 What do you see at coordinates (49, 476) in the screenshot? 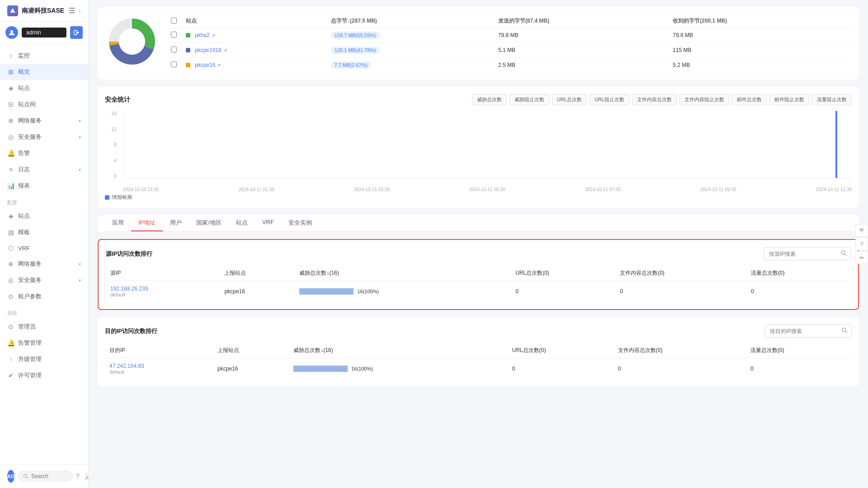
I see `search-input` at bounding box center [49, 476].